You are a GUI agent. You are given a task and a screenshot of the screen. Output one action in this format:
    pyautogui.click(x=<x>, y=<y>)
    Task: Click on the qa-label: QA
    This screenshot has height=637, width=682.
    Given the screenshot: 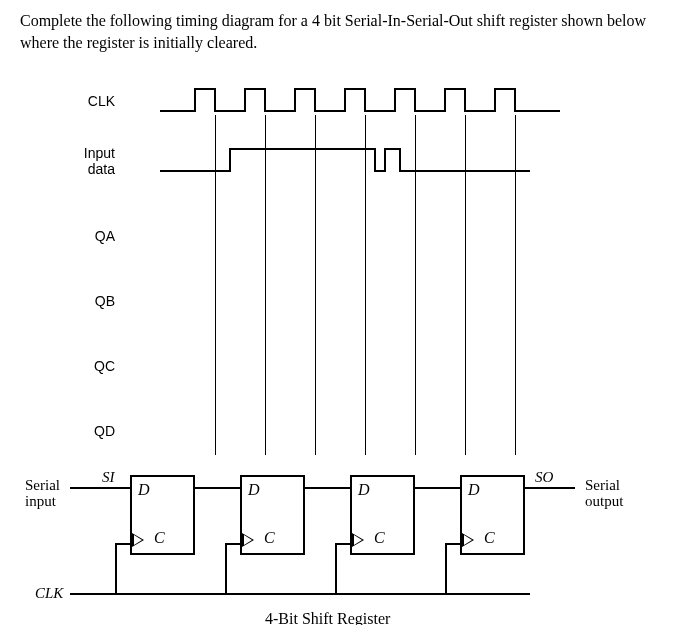 What is the action you would take?
    pyautogui.click(x=105, y=236)
    